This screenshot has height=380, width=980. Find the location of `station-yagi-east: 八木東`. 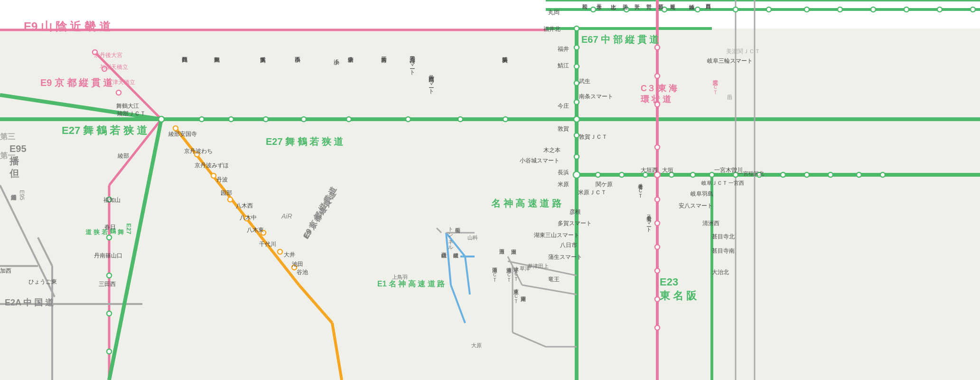

station-yagi-east: 八木東 is located at coordinates (255, 230).